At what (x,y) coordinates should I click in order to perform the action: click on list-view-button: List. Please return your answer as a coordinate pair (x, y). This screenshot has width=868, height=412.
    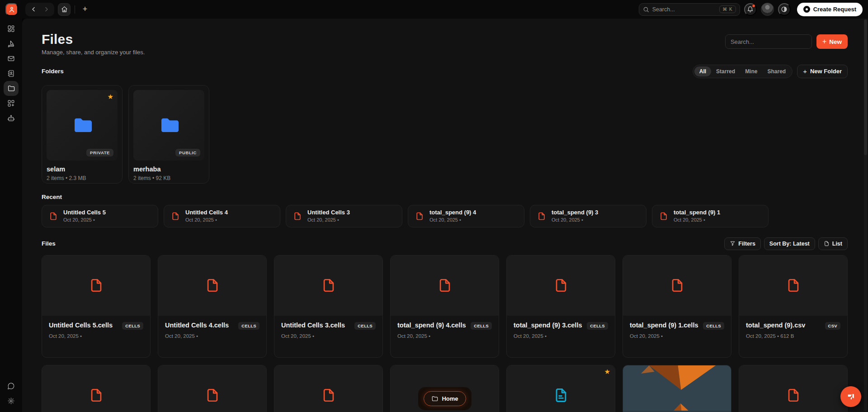
    Looking at the image, I should click on (833, 244).